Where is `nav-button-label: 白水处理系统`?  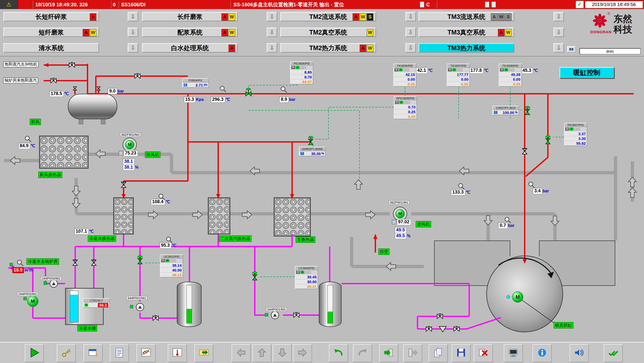 nav-button-label: 白水处理系统 is located at coordinates (190, 48).